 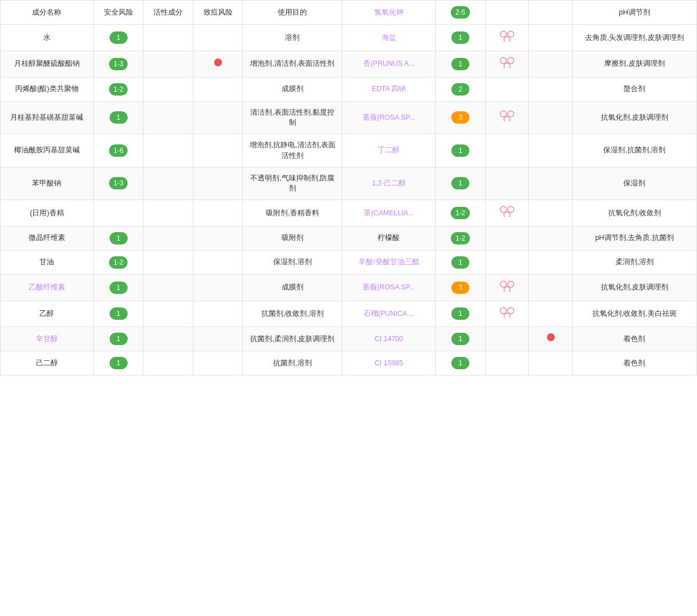 I want to click on ingredient-name: 微晶纤维素, so click(x=47, y=238).